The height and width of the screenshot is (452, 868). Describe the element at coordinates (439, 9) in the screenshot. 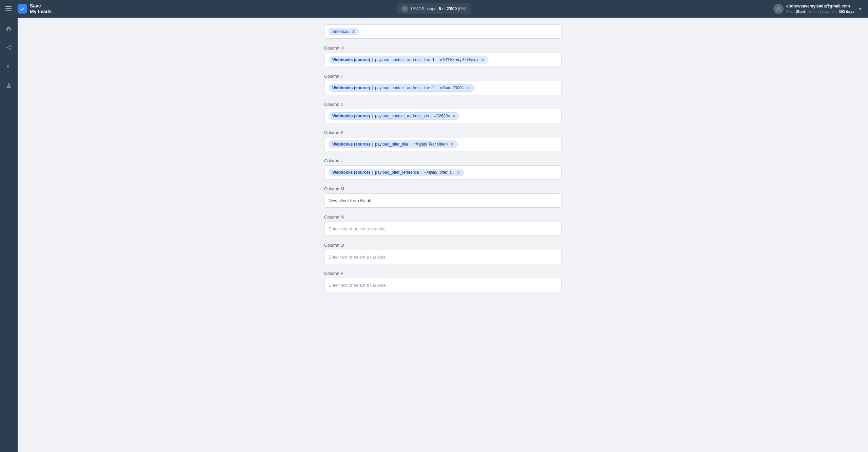

I see `leads-usage-text: LEADS usage: 5 of 2'000 (0%)` at that location.